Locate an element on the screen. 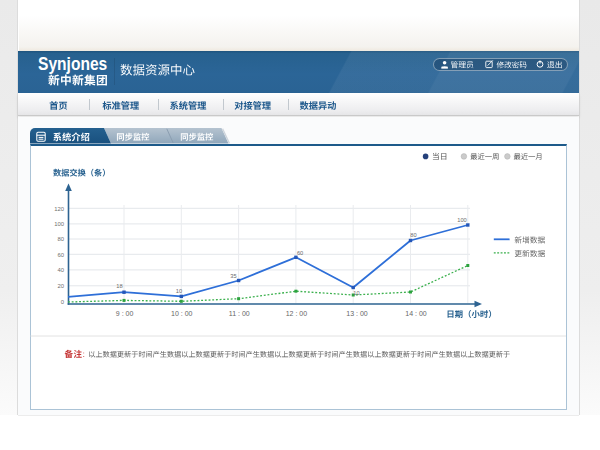 The image size is (600, 450). svg-text: 13 : 00 is located at coordinates (357, 314).